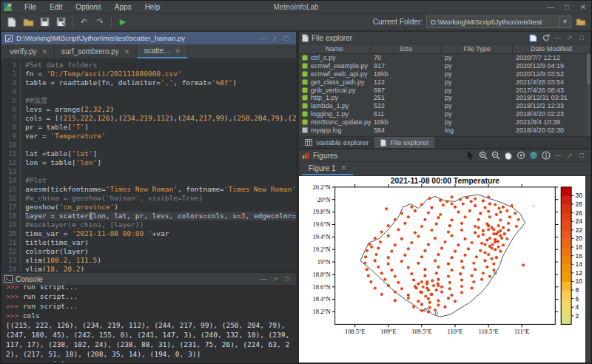  I want to click on table-row: grib_vertical.py697py2017/4/26 08:43, so click(445, 90).